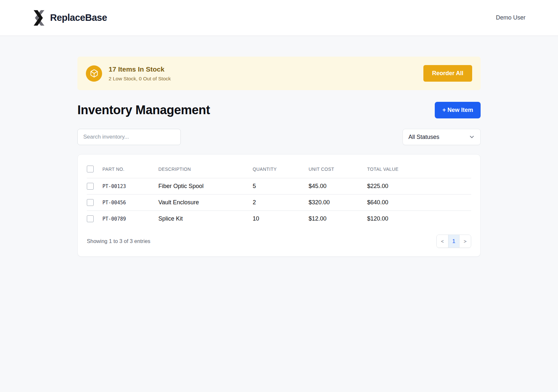 This screenshot has width=558, height=392. What do you see at coordinates (472, 137) in the screenshot?
I see `chevron-down-icon` at bounding box center [472, 137].